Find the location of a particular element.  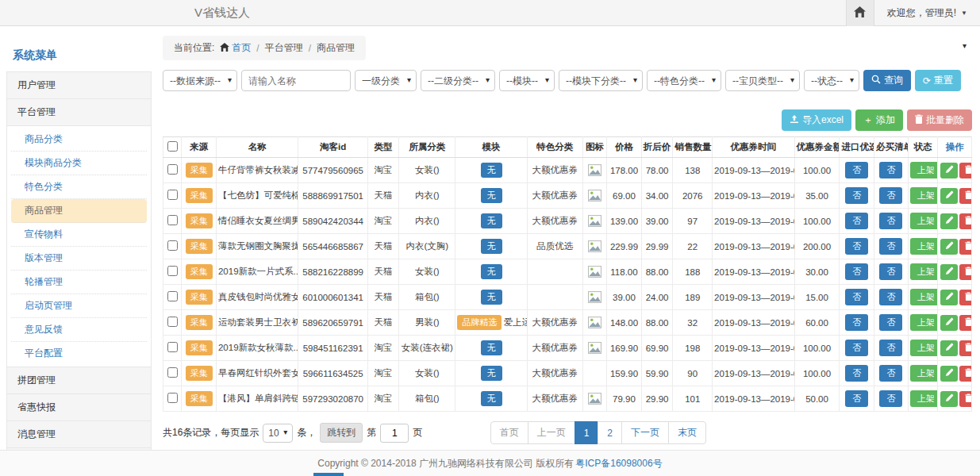

sidebar-group-0: 用户管理 is located at coordinates (79, 85).